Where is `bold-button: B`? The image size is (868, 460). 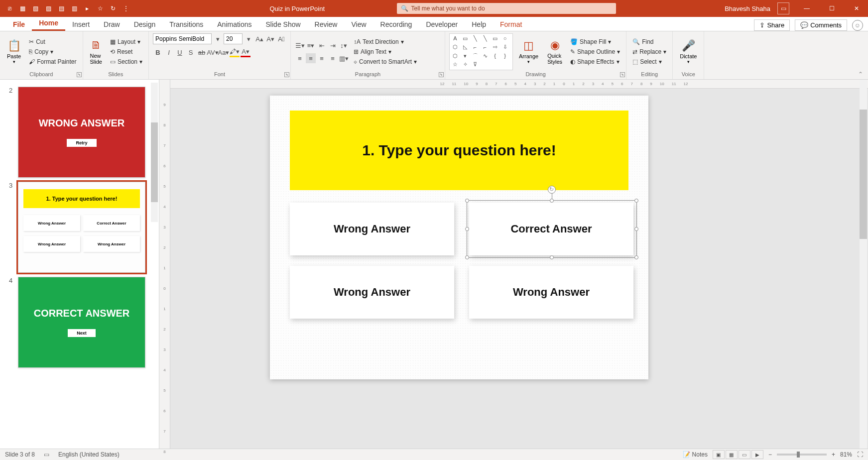 bold-button: B is located at coordinates (158, 52).